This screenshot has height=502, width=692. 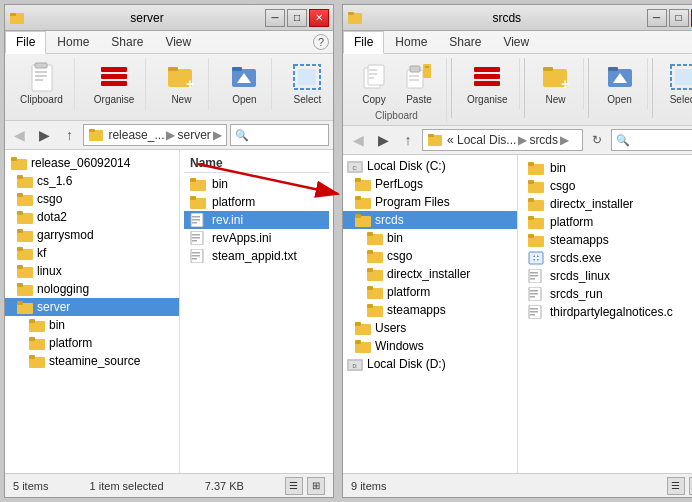 I want to click on left-select-button: Select, so click(x=307, y=83).